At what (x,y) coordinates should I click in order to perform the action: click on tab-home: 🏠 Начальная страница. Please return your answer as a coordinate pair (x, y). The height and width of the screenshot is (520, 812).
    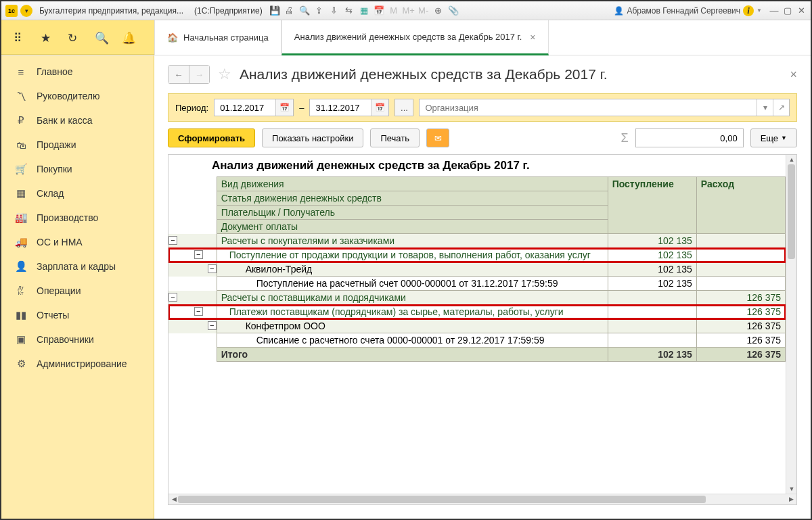
    Looking at the image, I should click on (218, 38).